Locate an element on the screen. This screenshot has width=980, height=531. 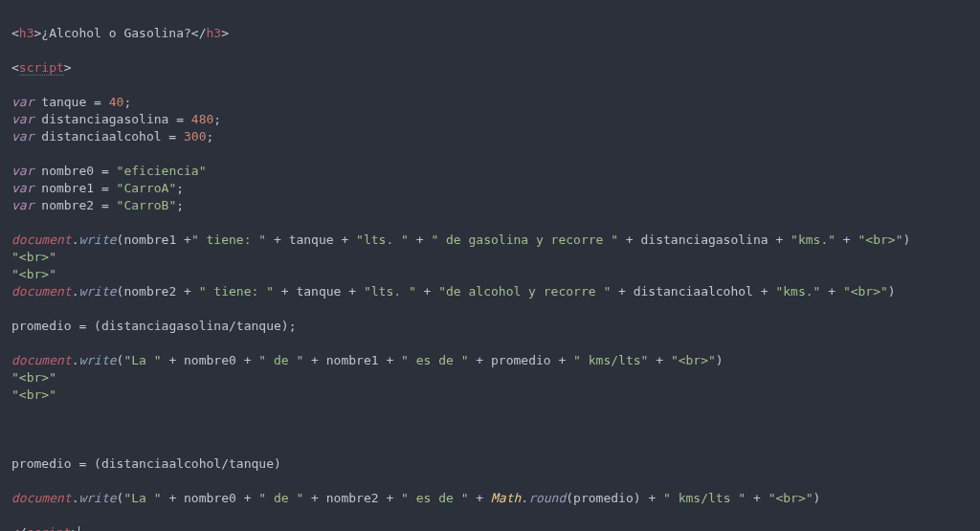
code-line: <h3>¿Alcohol o Gasolina?</h3> is located at coordinates (121, 33).